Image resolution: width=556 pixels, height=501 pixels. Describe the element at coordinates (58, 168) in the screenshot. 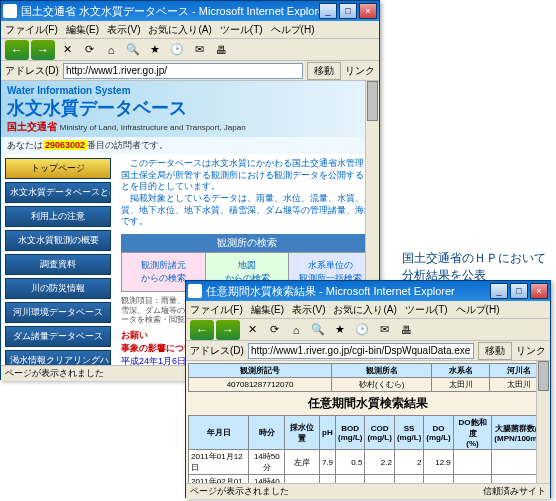

I see `sidebar-item-top: トップページ` at that location.